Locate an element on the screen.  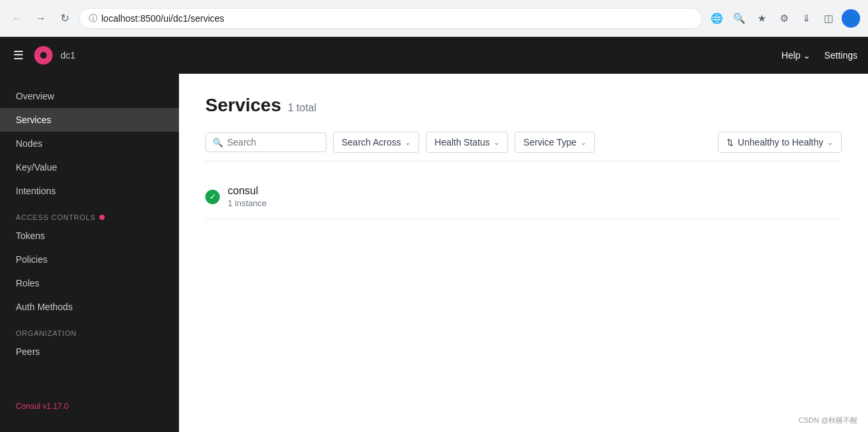
consul-logo-icon is located at coordinates (43, 55).